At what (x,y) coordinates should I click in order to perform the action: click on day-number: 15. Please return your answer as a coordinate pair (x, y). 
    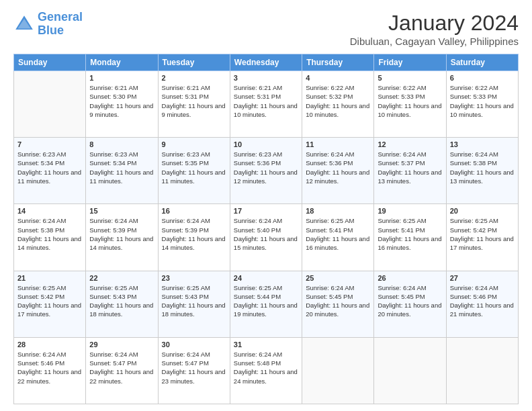
    Looking at the image, I should click on (122, 211).